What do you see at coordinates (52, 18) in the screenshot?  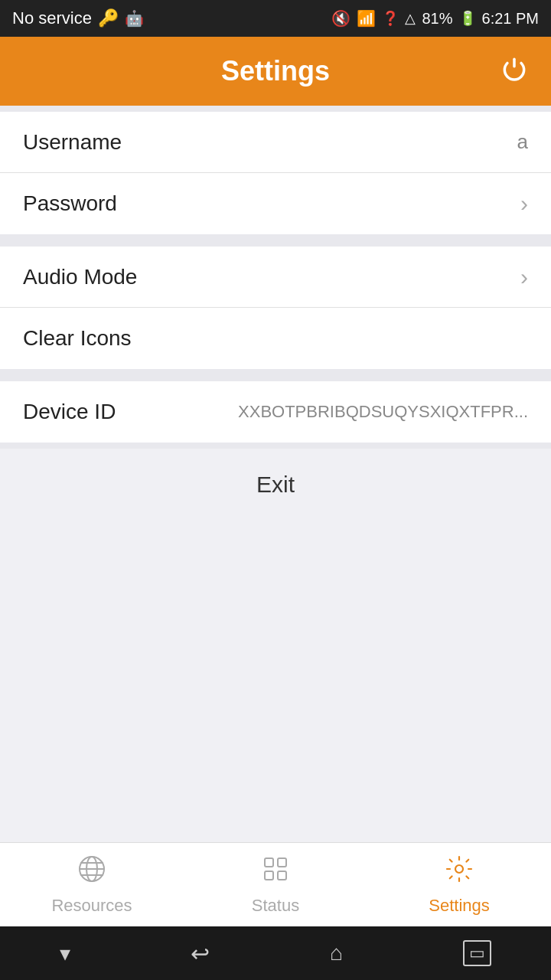 I see `carrier-text: No service` at bounding box center [52, 18].